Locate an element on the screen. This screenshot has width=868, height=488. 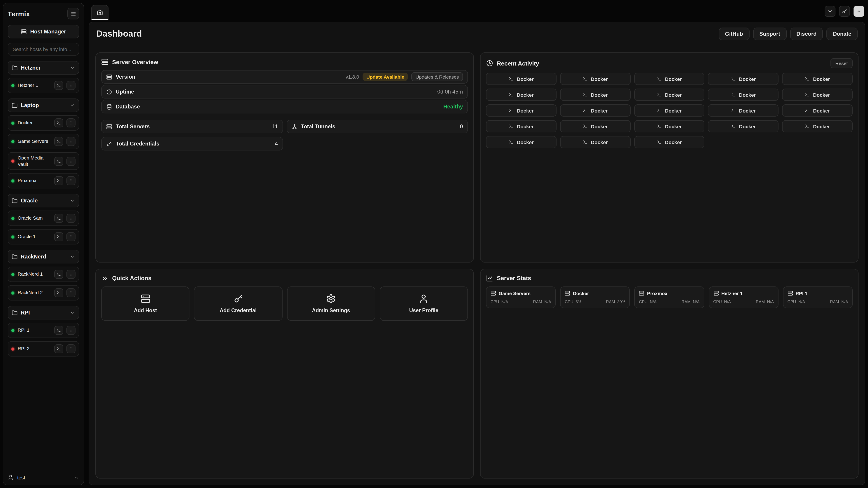
host-item: RPI 2 is located at coordinates (43, 349).